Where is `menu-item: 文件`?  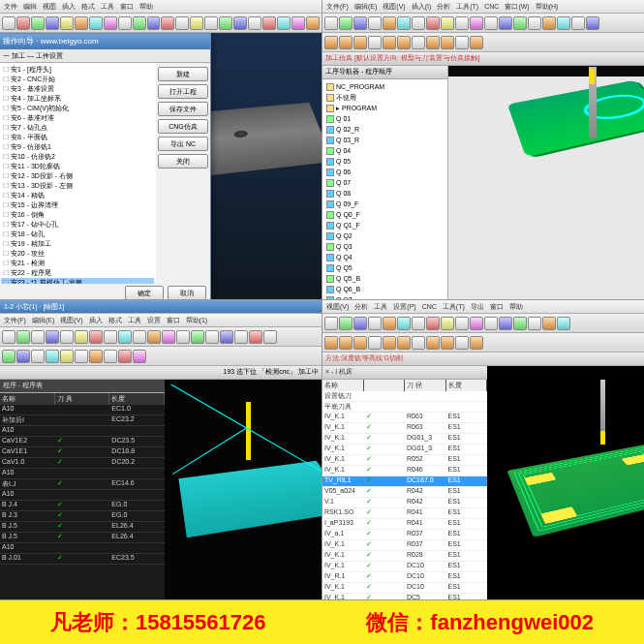
menu-item: 文件 is located at coordinates (11, 7).